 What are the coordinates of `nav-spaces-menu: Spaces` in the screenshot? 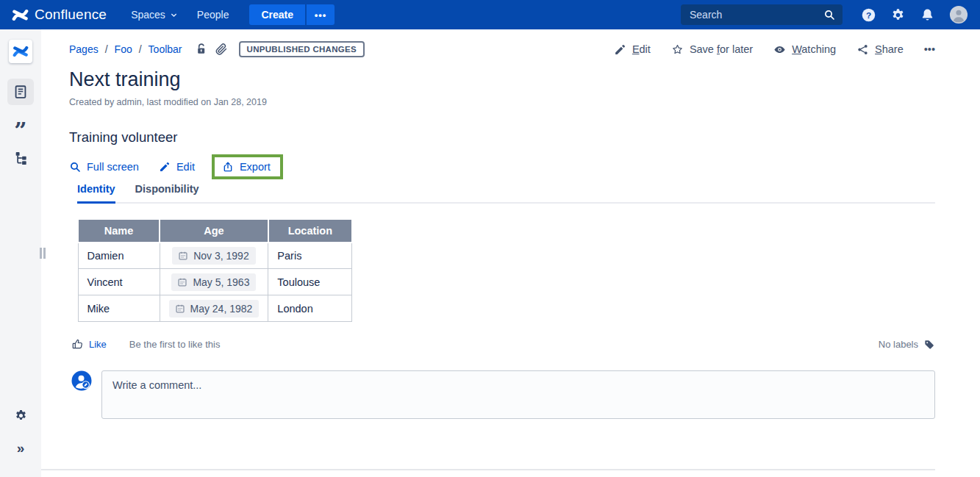 It's located at (154, 15).